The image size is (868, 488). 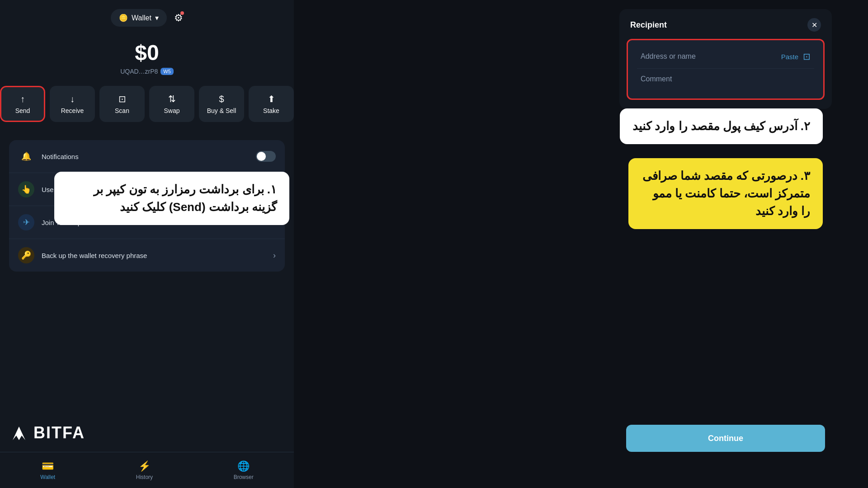 What do you see at coordinates (648, 25) in the screenshot?
I see `modal-title: Recipient` at bounding box center [648, 25].